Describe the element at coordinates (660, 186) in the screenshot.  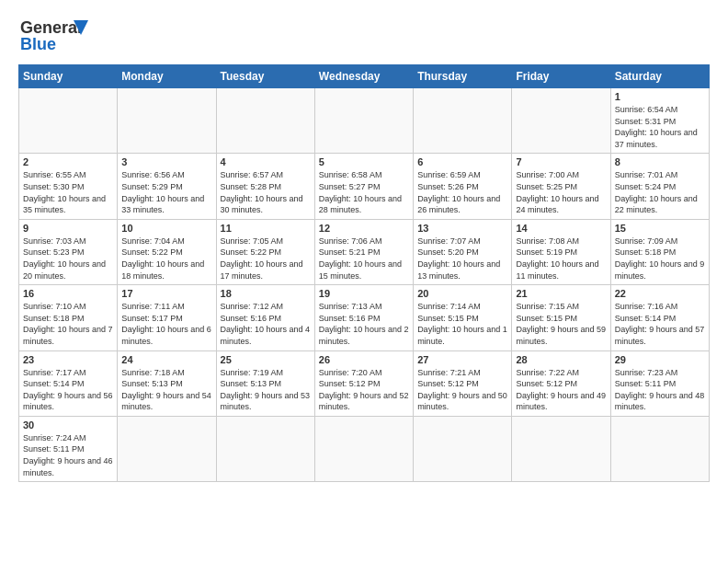
I see `day-cell: 8Sunrise: 7:01 AM Sunset: 5:24 PM Daylig…` at that location.